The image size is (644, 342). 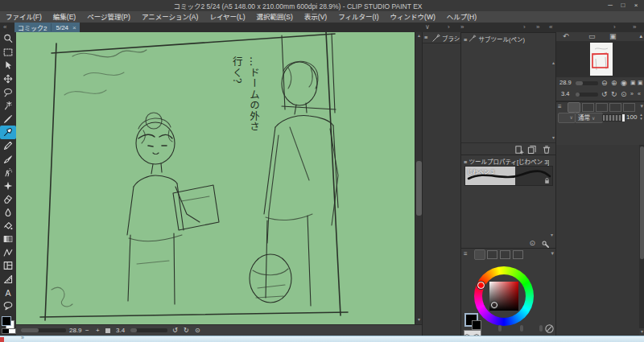 I want to click on scroll-down-icon: ▾, so click(x=642, y=332).